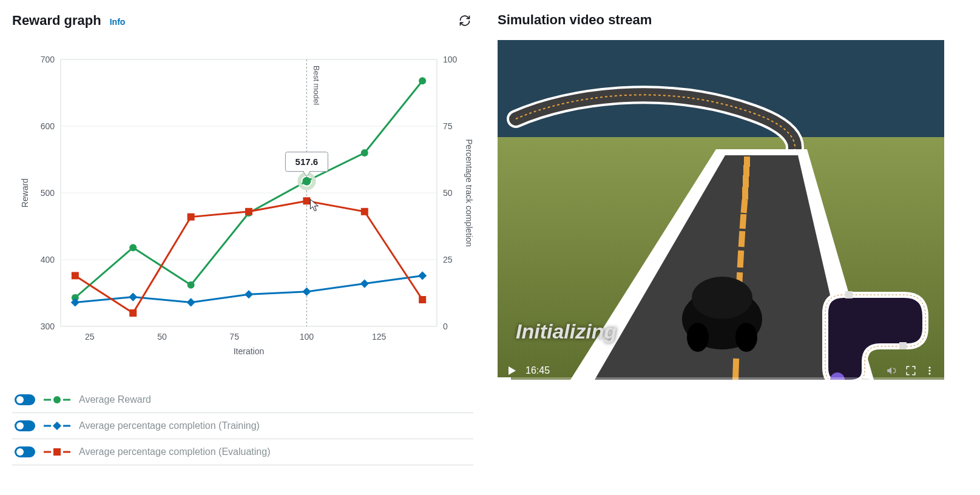 The height and width of the screenshot is (495, 980). Describe the element at coordinates (307, 161) in the screenshot. I see `svg-text: 517.6` at that location.